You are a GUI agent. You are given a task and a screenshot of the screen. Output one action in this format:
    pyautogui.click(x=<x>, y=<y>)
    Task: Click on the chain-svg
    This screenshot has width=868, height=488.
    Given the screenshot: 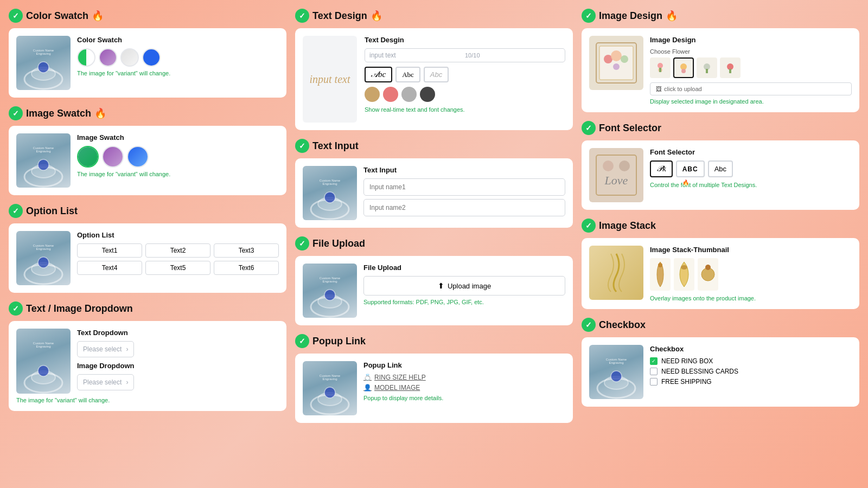 What is the action you would take?
    pyautogui.click(x=616, y=273)
    